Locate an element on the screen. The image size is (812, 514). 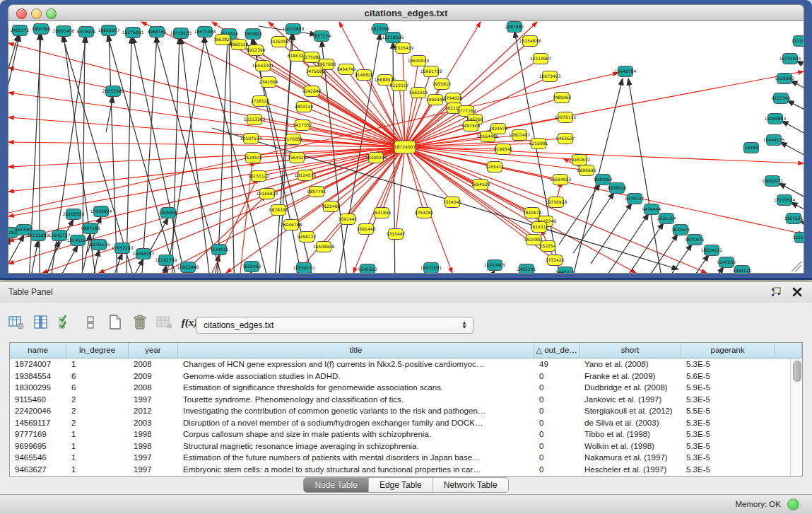
window-titlebar: citations_edges.txt is located at coordinates (406, 13).